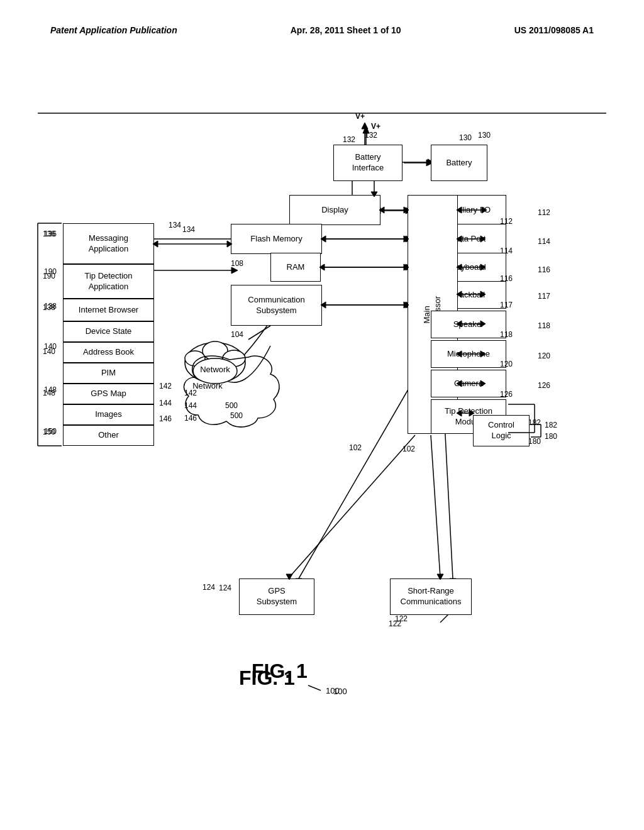 The height and width of the screenshot is (830, 644). I want to click on gps-subsystem-ref: 124, so click(225, 588).